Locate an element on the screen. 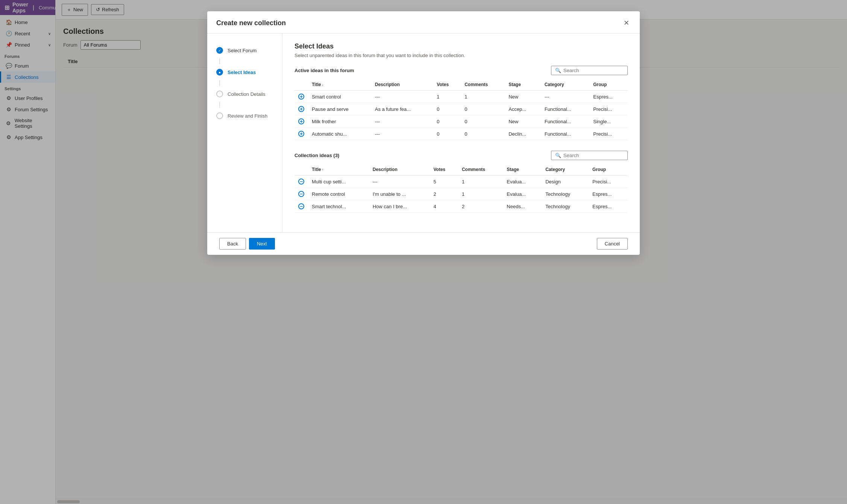 This screenshot has height=504, width=847. idea-votes: 1 is located at coordinates (447, 97).